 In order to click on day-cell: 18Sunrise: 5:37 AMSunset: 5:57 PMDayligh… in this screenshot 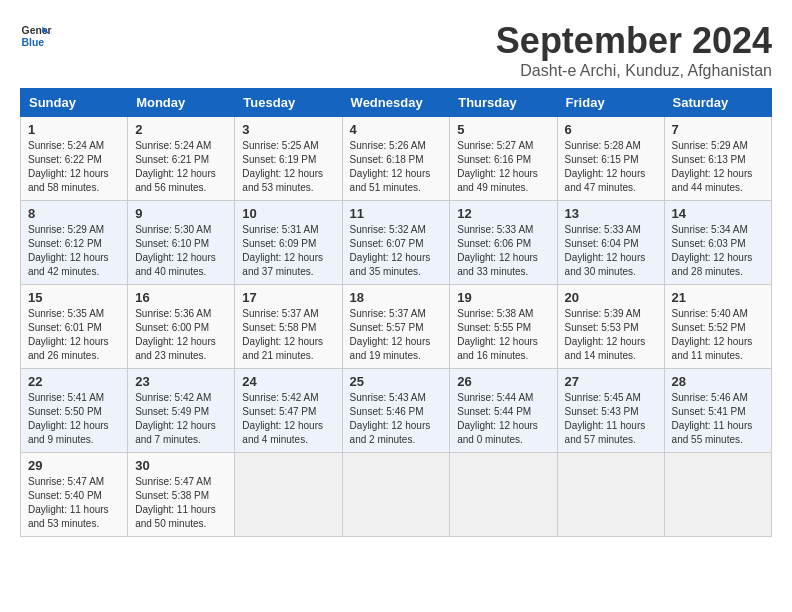, I will do `click(396, 327)`.